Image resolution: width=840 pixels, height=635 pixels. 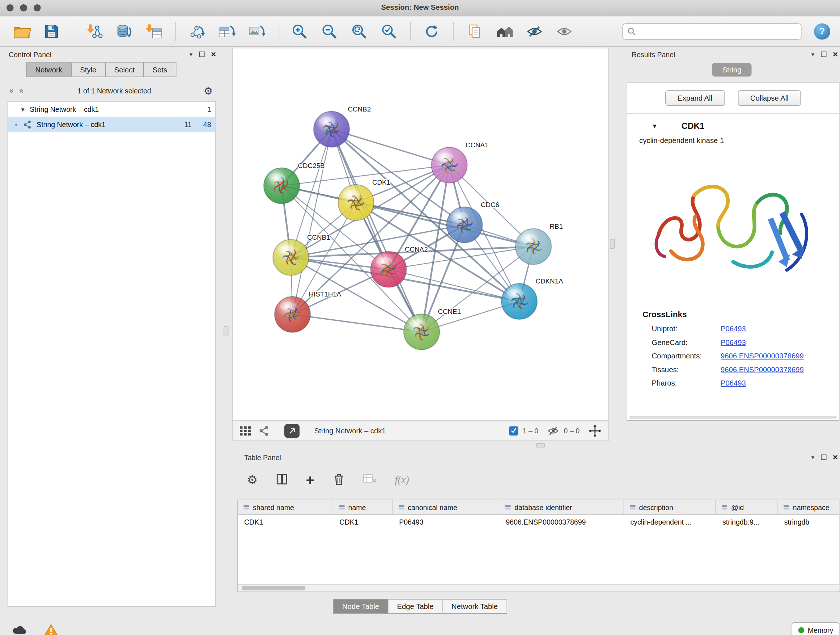 I want to click on column-header: database identifier, so click(x=561, y=508).